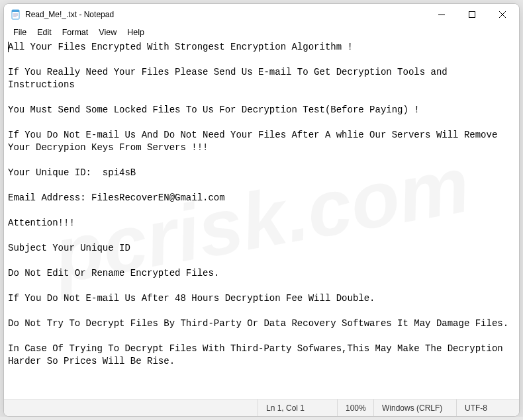  I want to click on menu-view: View, so click(107, 32).